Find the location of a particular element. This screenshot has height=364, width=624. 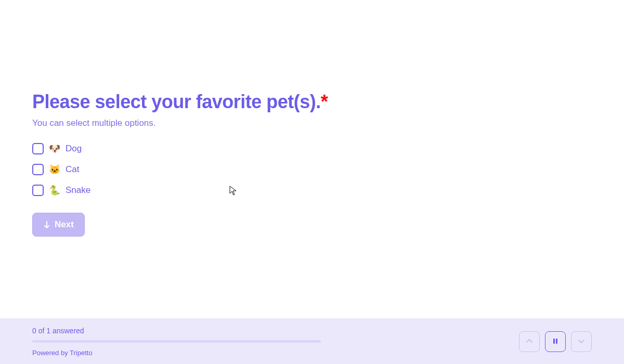

next-button-label: Next is located at coordinates (64, 225).